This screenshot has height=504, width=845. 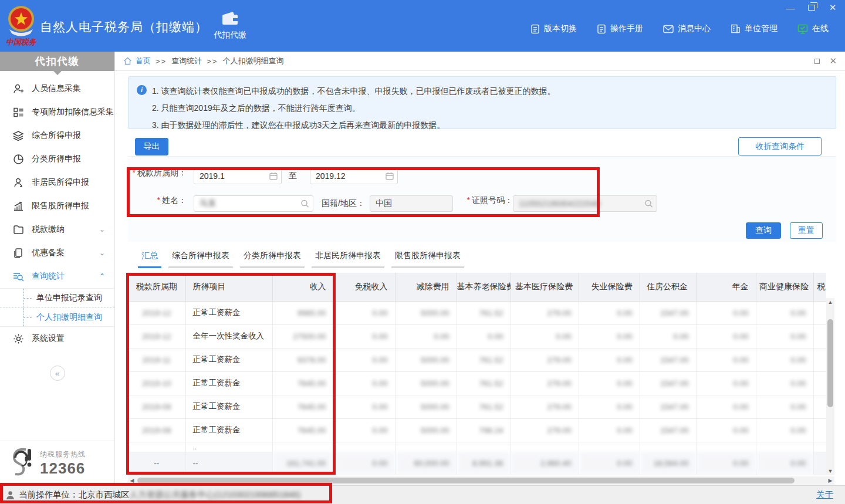 What do you see at coordinates (477, 407) in the screenshot?
I see `table-row: 2019-09 正常工资薪金 7645.00 0.00 5000.00 761.…` at bounding box center [477, 407].